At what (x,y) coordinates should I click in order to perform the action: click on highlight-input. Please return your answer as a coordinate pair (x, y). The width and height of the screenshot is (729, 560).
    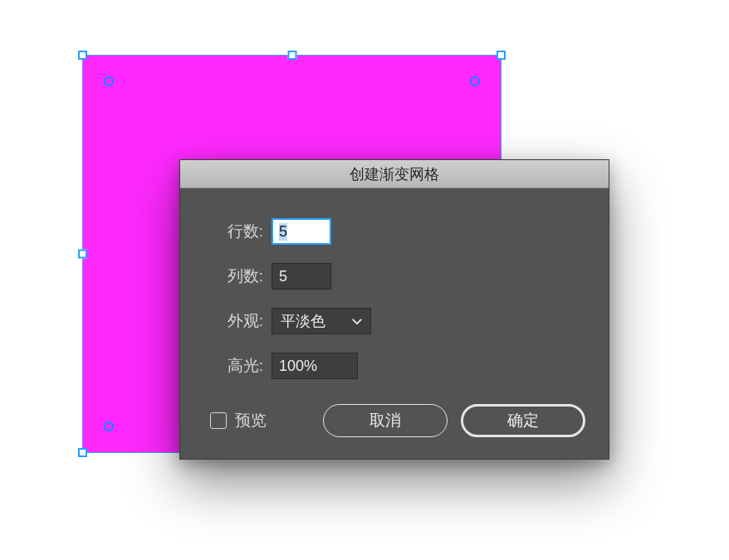
    Looking at the image, I should click on (315, 366).